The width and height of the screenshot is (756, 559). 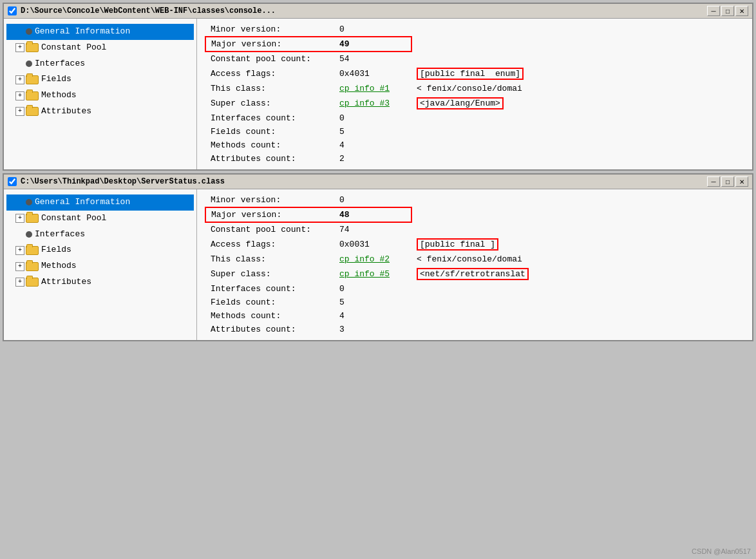 What do you see at coordinates (742, 11) in the screenshot?
I see `window1-close-button: ✕` at bounding box center [742, 11].